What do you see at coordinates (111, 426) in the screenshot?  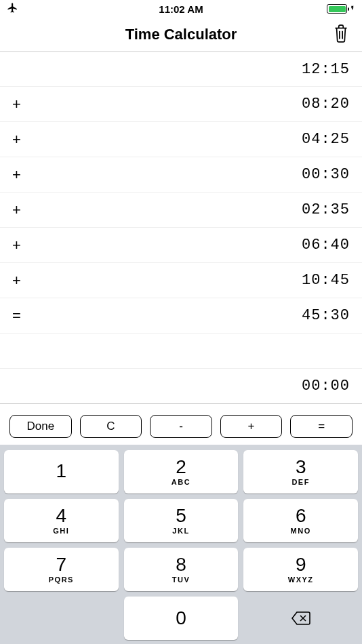 I see `clear-button: C` at bounding box center [111, 426].